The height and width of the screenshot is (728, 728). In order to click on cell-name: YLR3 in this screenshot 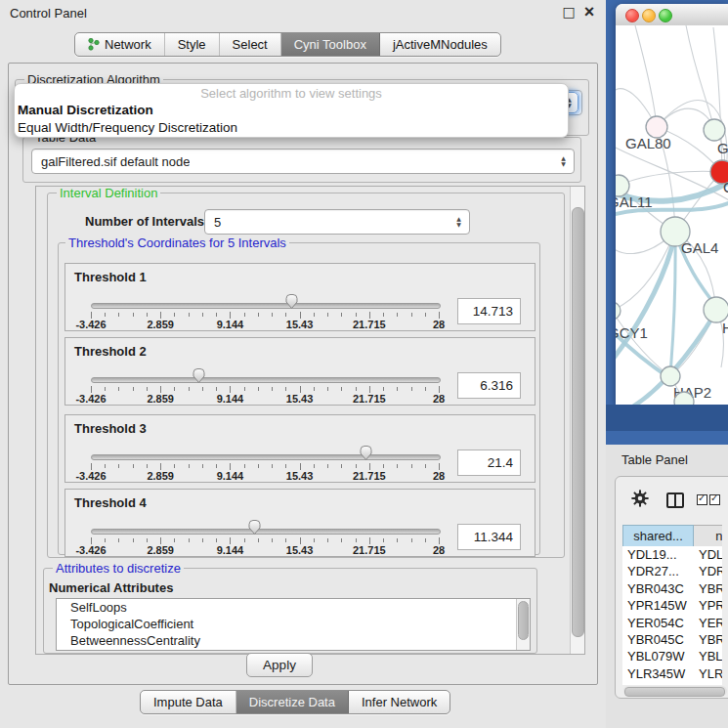, I will do `click(707, 674)`.